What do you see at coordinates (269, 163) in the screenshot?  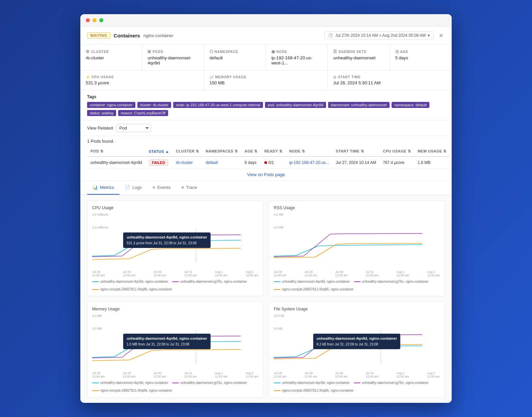 I see `table-row: unhealthy-daemonset-4qn9d FAILED rb-clus…` at bounding box center [269, 163].